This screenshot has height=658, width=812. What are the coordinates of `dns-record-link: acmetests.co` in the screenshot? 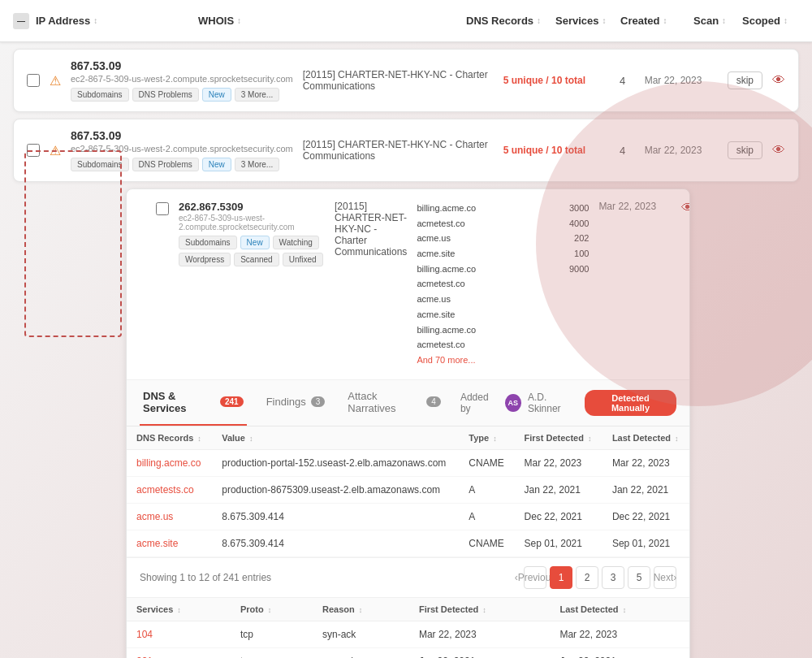 It's located at (169, 489).